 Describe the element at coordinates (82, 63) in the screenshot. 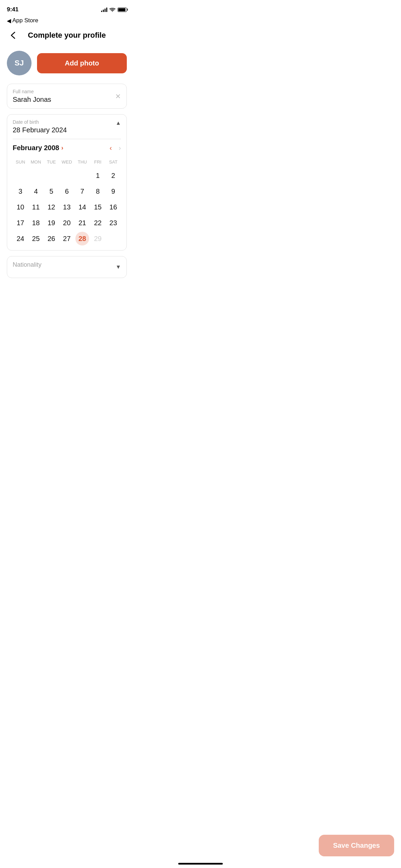

I see `add-photo-button: Add photo` at that location.